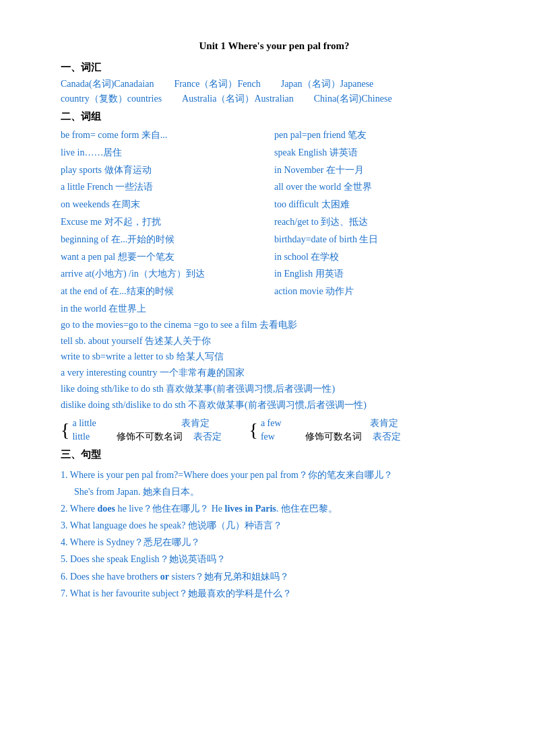 The height and width of the screenshot is (756, 535). Describe the element at coordinates (353, 99) in the screenshot. I see `vocab-china: China(名词)Chinese` at that location.